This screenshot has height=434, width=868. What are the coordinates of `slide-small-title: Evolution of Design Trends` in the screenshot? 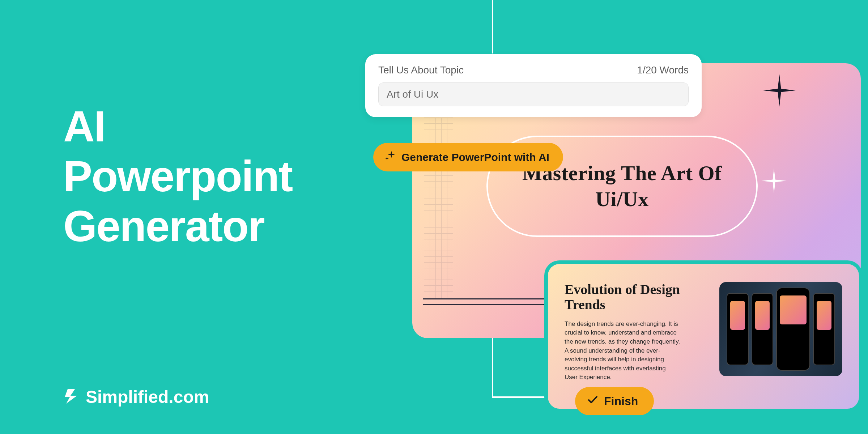 It's located at (637, 297).